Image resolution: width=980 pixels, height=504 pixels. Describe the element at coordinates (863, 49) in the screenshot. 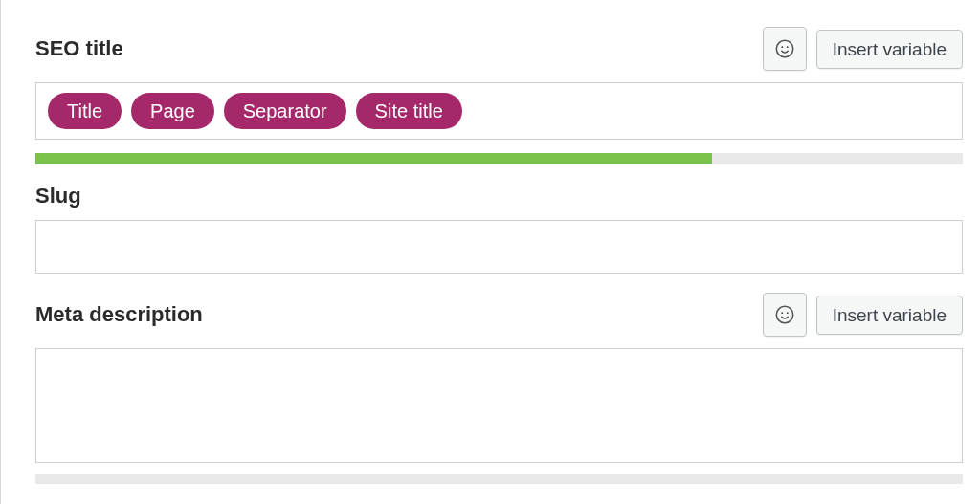

I see `seo-title-actions: Insert variable` at that location.